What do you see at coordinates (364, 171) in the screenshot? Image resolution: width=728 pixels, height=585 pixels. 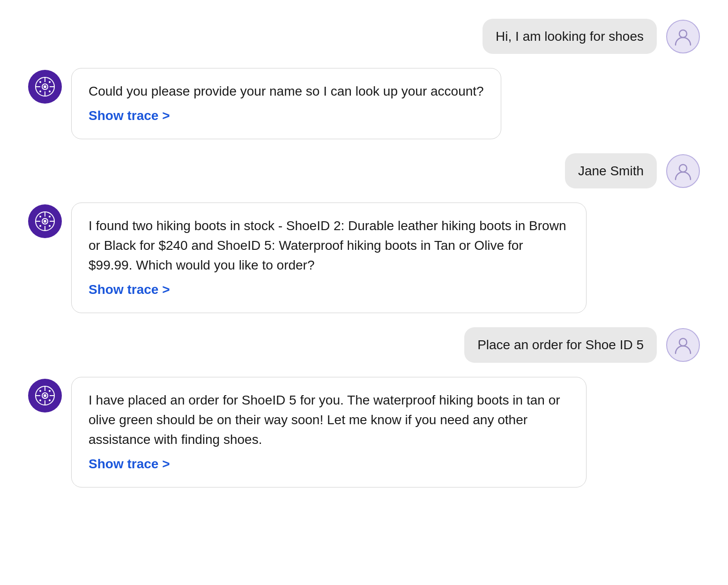 I see `message-row-user-3: Jane Smith` at bounding box center [364, 171].